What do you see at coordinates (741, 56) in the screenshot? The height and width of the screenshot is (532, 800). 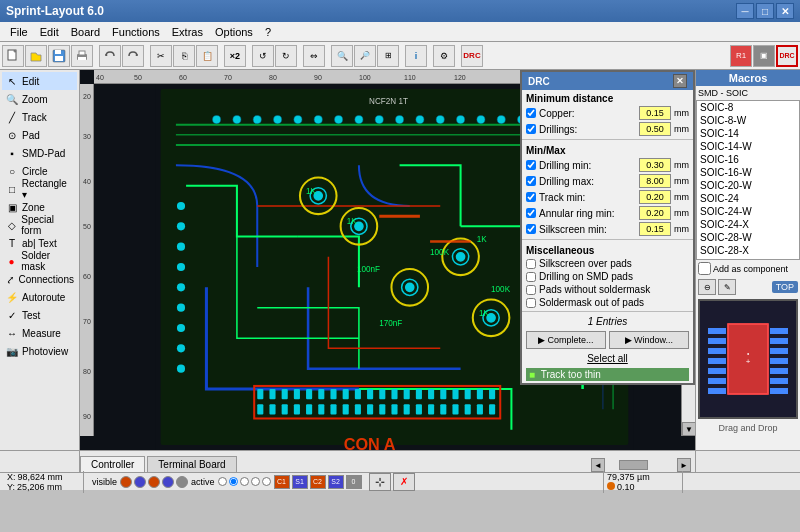 I see `r1-button: R1` at bounding box center [741, 56].